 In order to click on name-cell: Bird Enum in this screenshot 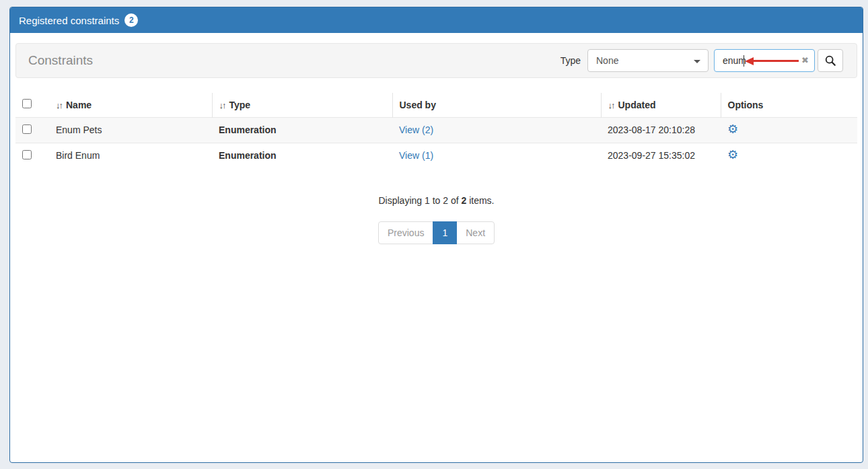, I will do `click(131, 155)`.